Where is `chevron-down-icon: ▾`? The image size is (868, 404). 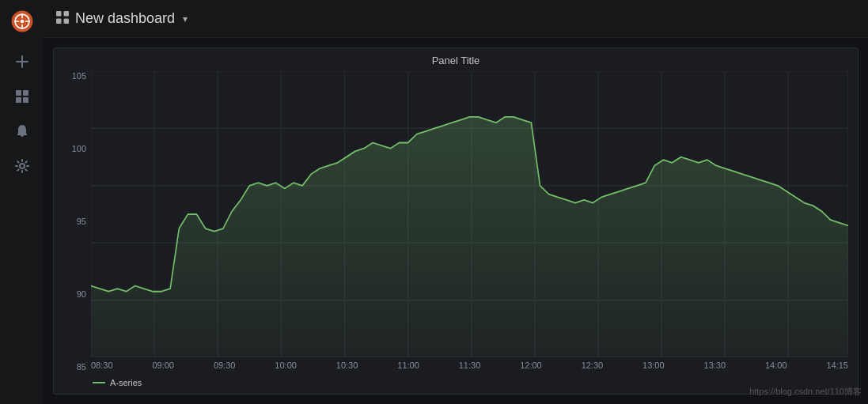
chevron-down-icon: ▾ is located at coordinates (185, 19).